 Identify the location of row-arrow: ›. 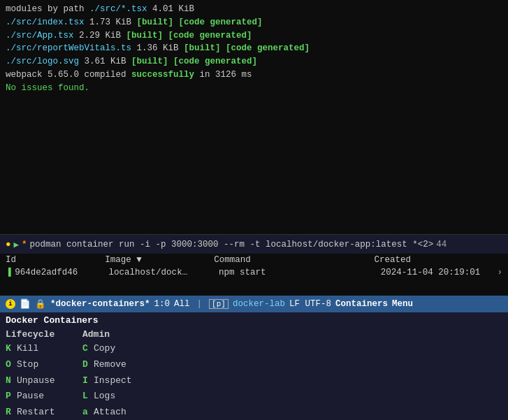
(500, 273).